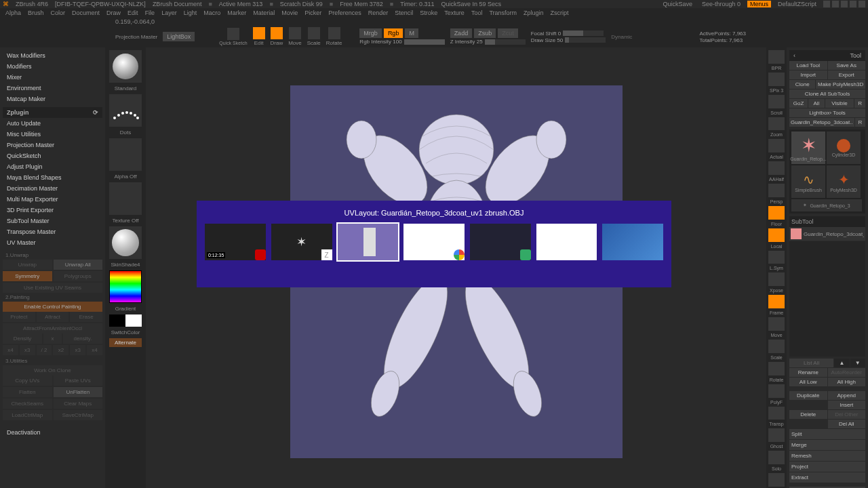  Describe the element at coordinates (295, 37) in the screenshot. I see `move-button: Move` at that location.